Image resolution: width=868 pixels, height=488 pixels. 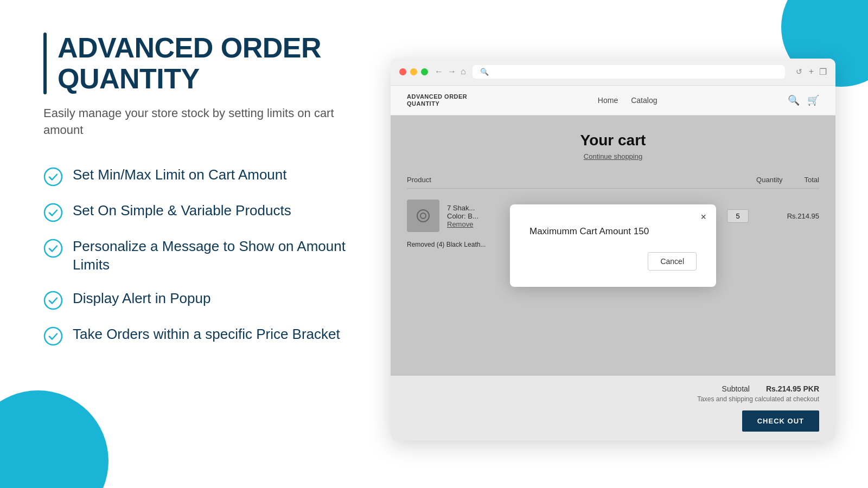 I want to click on cart-footer: Subtotal Rs.214.95 PKR Taxes and shippin…, so click(x=613, y=408).